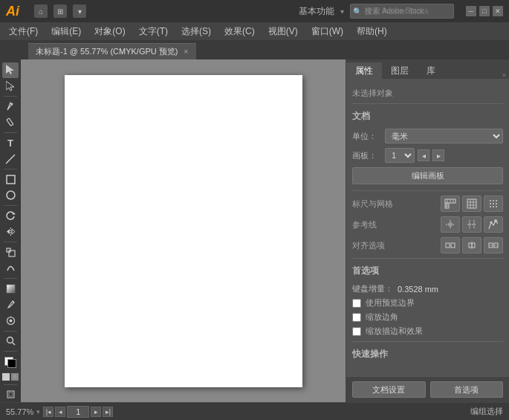 Image resolution: width=509 pixels, height=420 pixels. I want to click on search-input, so click(402, 11).